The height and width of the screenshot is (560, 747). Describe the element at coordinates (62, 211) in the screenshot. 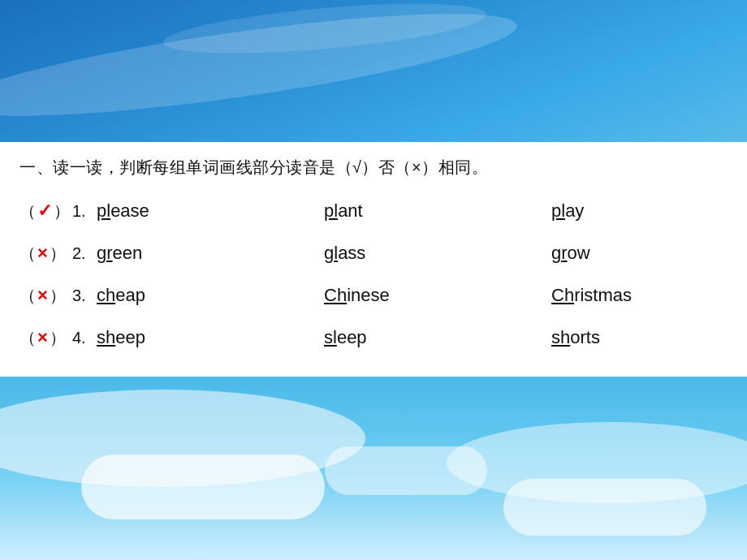

I see `mark-close-1: ）` at that location.